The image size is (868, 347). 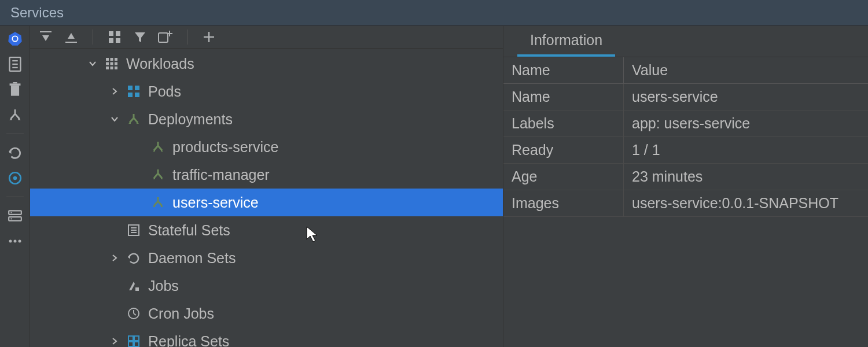 What do you see at coordinates (746, 97) in the screenshot?
I see `cell-value: users-service` at bounding box center [746, 97].